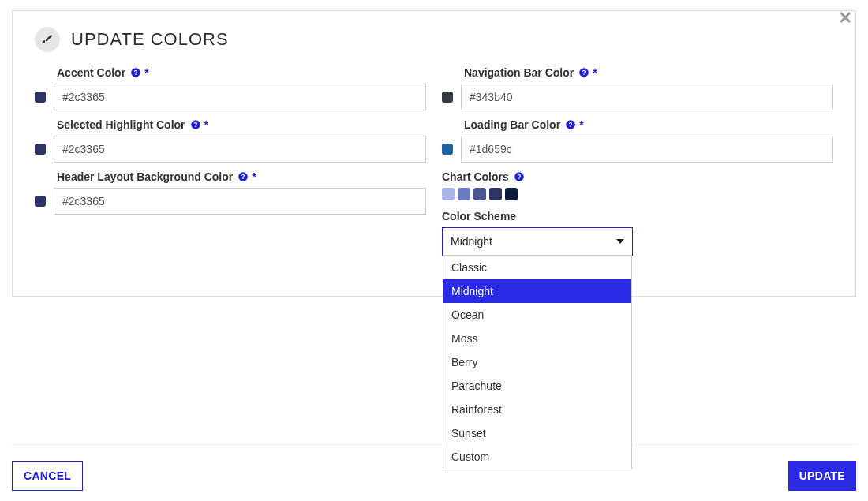 The width and height of the screenshot is (868, 501). What do you see at coordinates (638, 88) in the screenshot?
I see `field-navbar-color: Navigation Bar Color ? *` at bounding box center [638, 88].